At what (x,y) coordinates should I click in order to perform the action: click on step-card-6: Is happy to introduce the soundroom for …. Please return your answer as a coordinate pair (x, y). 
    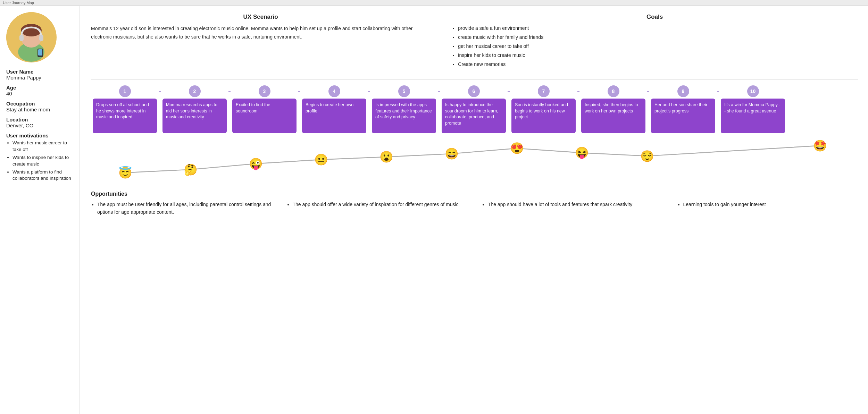
    Looking at the image, I should click on (474, 116).